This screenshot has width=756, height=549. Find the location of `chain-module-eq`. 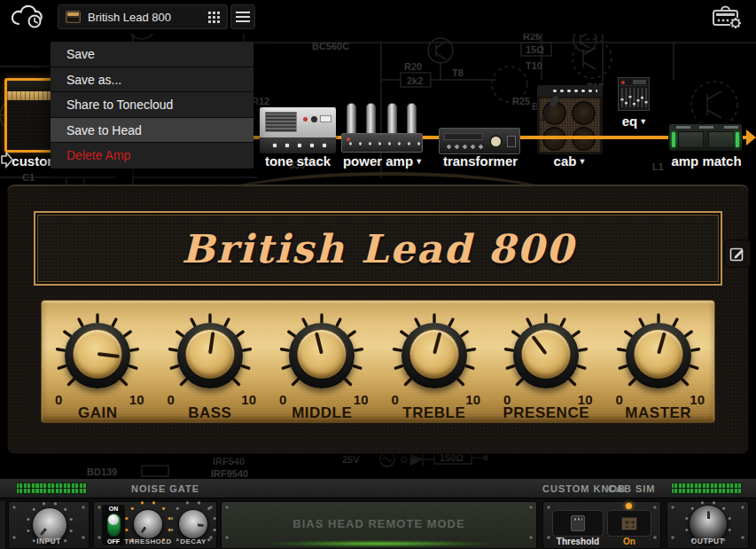

chain-module-eq is located at coordinates (634, 94).